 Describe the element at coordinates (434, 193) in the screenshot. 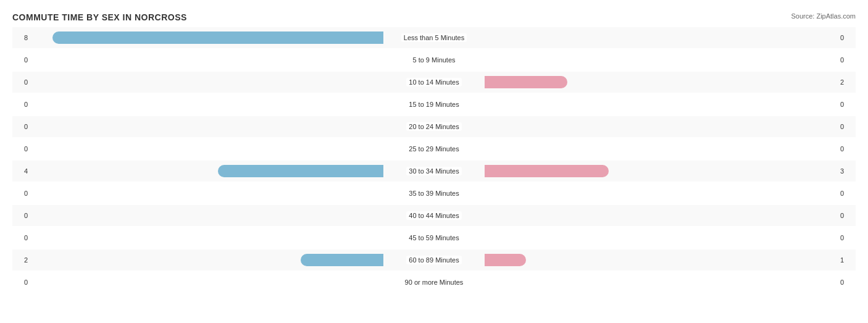

I see `bars-area: 35 to 39 Minutes` at that location.